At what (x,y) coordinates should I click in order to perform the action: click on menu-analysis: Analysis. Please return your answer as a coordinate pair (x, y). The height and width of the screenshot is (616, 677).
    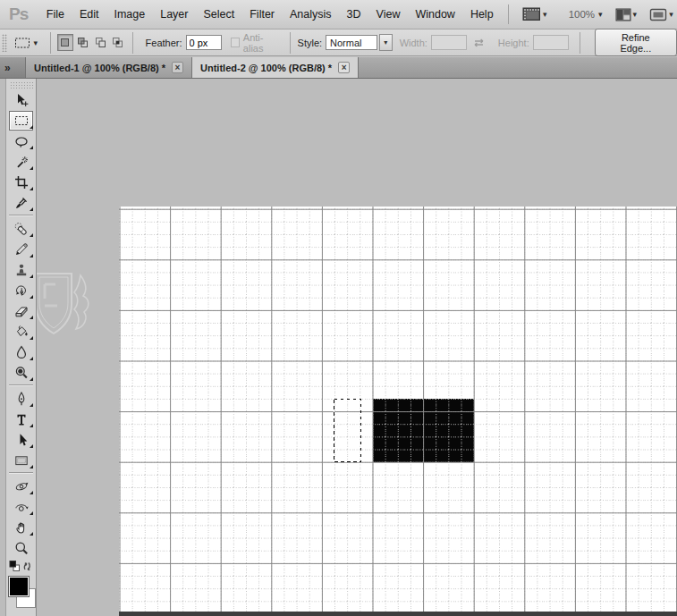
    Looking at the image, I should click on (311, 14).